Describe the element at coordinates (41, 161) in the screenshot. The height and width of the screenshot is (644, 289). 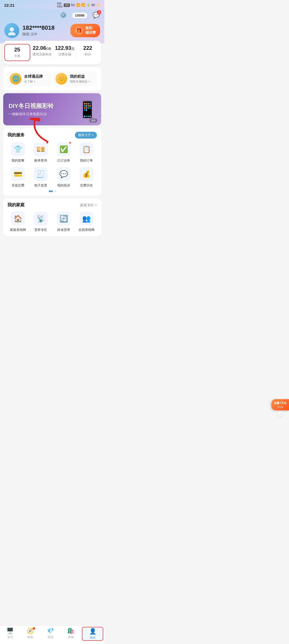
I see `bill-query-label: 账单查询` at that location.